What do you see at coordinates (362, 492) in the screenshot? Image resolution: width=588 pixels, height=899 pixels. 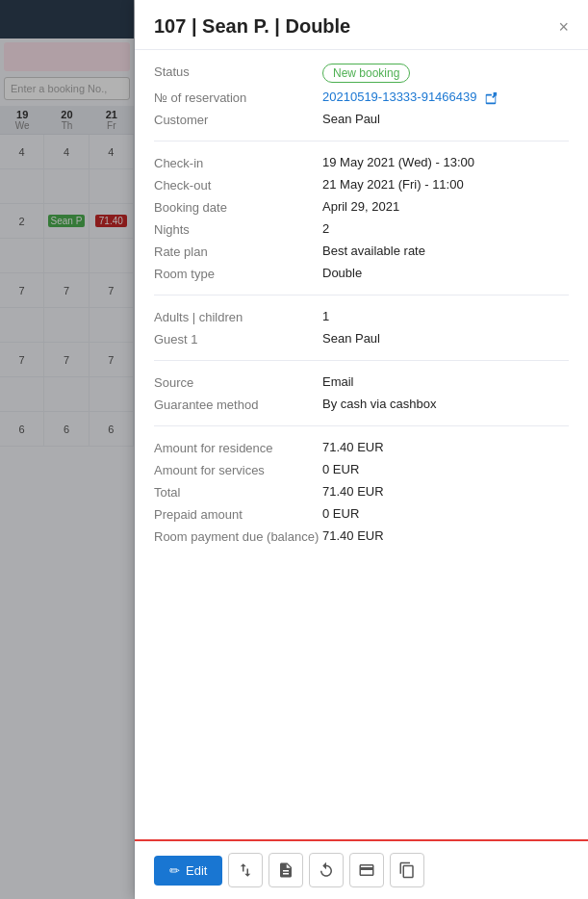 I see `amounts-section: Amount for residence 71.40 EUR Amount fo…` at bounding box center [362, 492].